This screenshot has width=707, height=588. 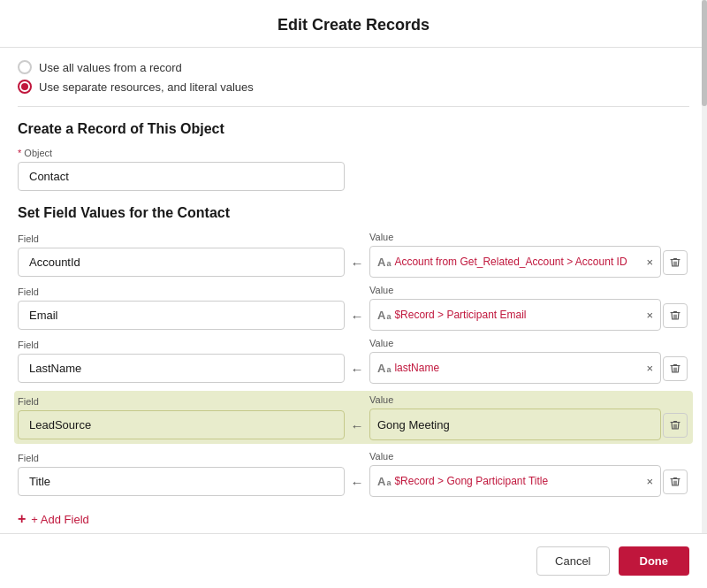 What do you see at coordinates (181, 177) in the screenshot?
I see `object-input` at bounding box center [181, 177].